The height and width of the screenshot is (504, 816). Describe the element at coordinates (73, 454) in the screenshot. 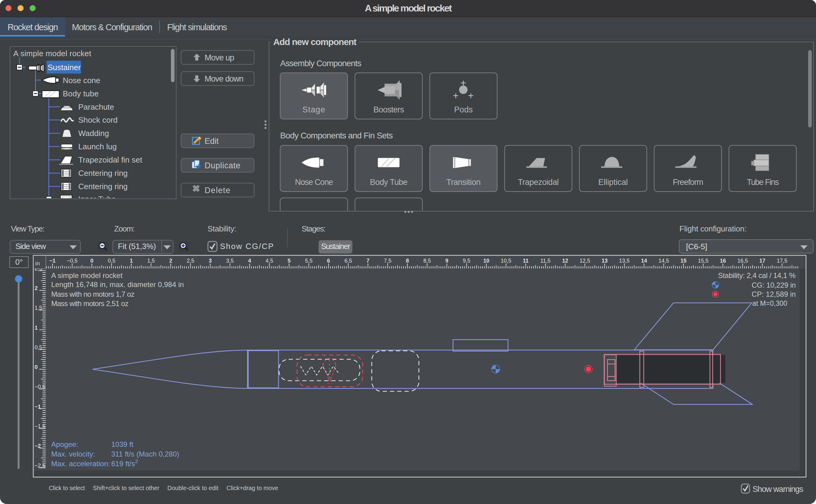

I see `svg-text: Max. velocity:` at that location.